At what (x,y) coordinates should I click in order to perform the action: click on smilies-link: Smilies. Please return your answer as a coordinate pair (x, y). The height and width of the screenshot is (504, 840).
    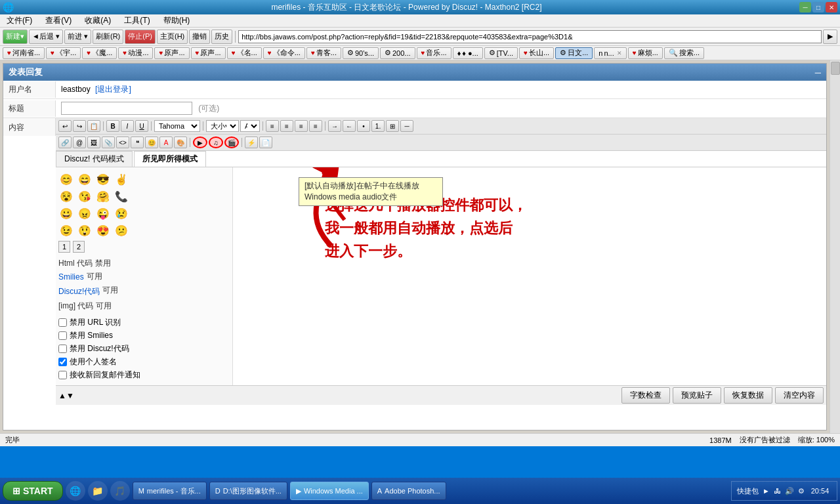
    Looking at the image, I should click on (71, 277).